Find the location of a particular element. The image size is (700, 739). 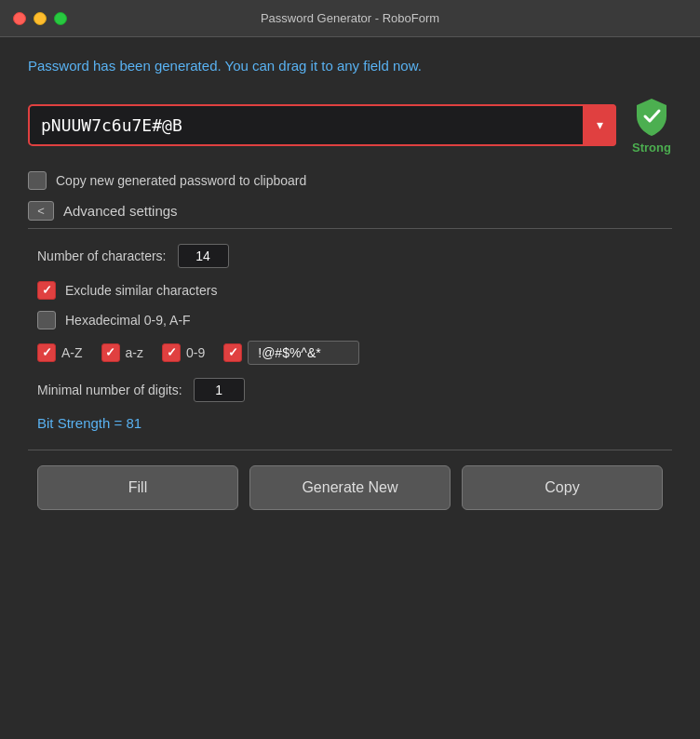

hex-row: Hexadecimal 0-9, A-F is located at coordinates (355, 320).